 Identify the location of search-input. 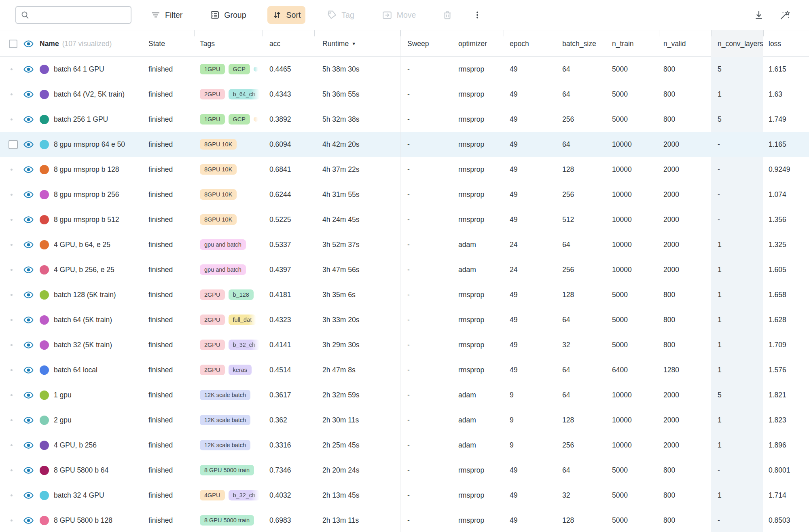
(79, 15).